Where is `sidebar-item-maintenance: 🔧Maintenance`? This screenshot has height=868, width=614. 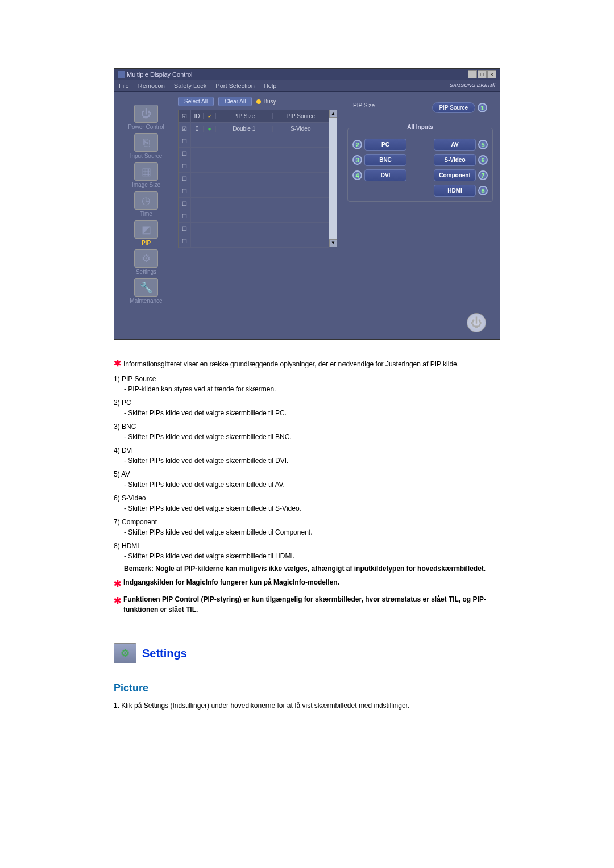
sidebar-item-maintenance: 🔧Maintenance is located at coordinates (146, 291).